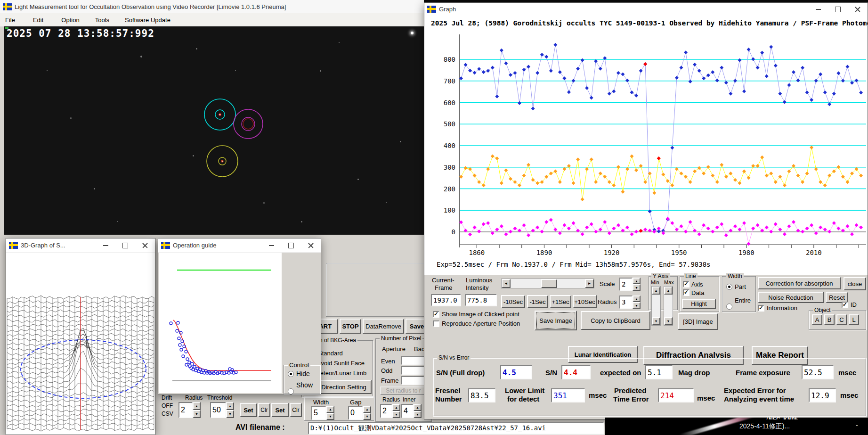 The width and height of the screenshot is (868, 435). What do you see at coordinates (397, 407) in the screenshot?
I see `radius2-up: ▲` at bounding box center [397, 407].